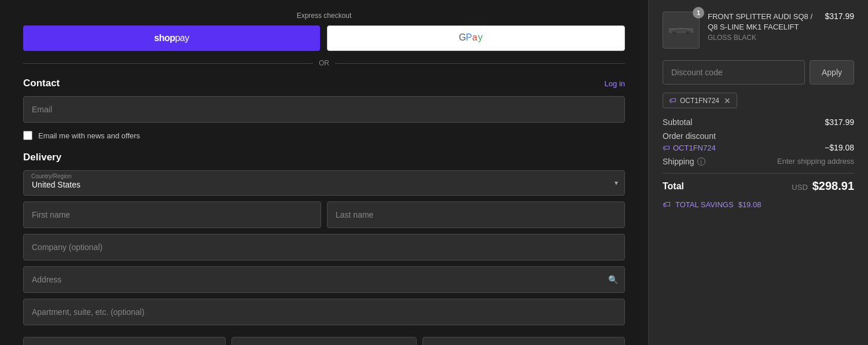 The width and height of the screenshot is (868, 345). Describe the element at coordinates (816, 162) in the screenshot. I see `shipping-value: Enter shipping address` at that location.